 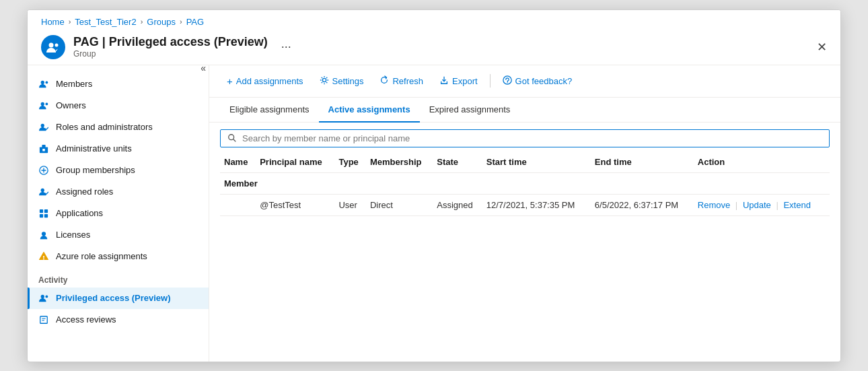 I want to click on search-bar, so click(x=525, y=137).